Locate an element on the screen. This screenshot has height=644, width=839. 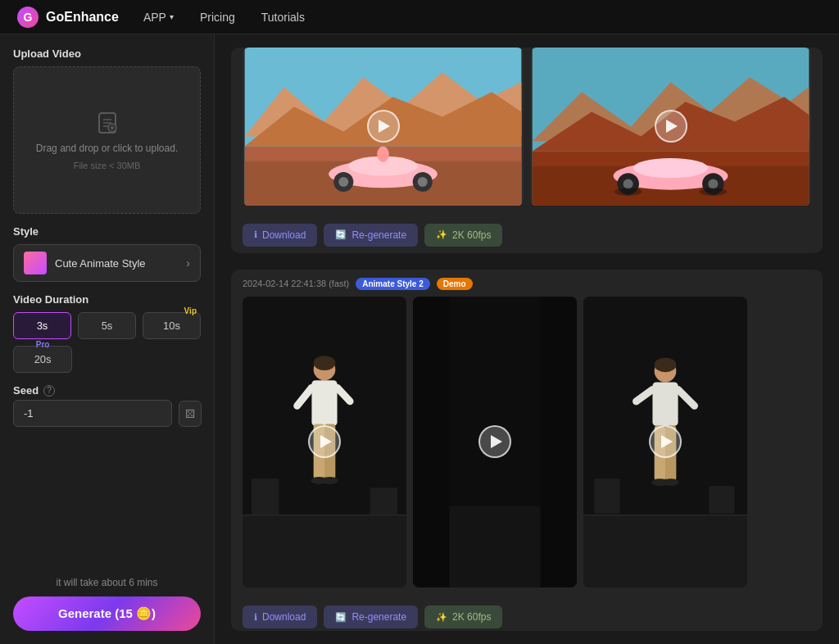
card-meta-2: 2024-02-14 22:41:38 (fast) Animate Style… is located at coordinates (527, 283).